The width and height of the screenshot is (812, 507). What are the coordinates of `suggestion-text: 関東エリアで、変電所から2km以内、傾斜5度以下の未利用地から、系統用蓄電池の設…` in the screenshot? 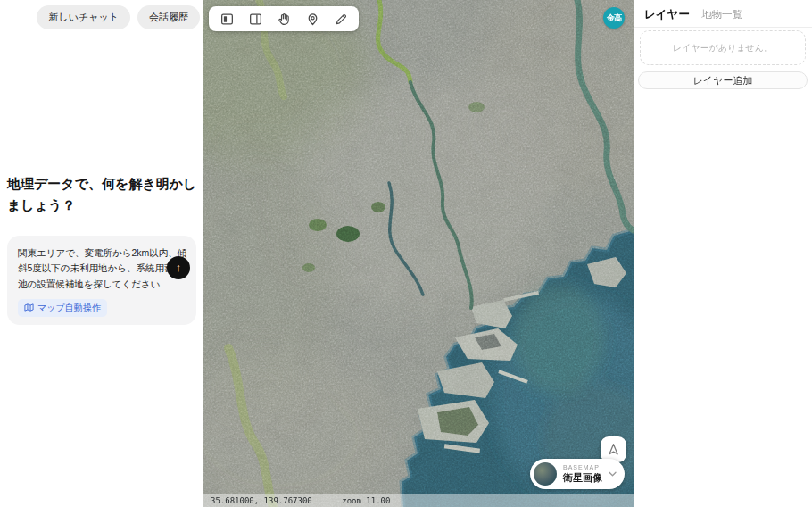 It's located at (103, 269).